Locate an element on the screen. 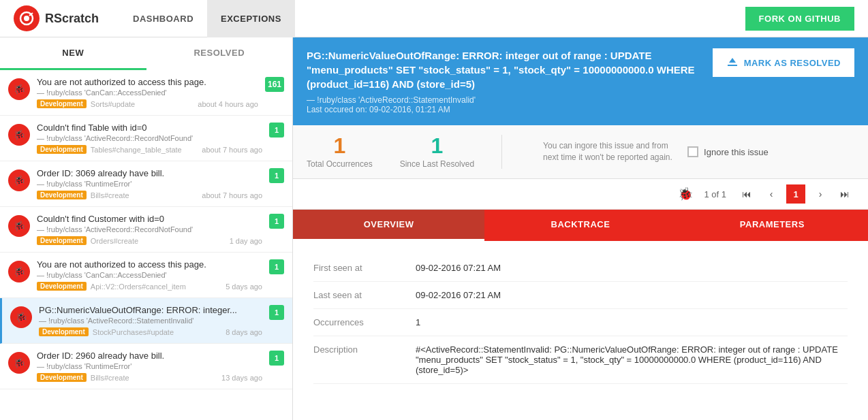 The width and height of the screenshot is (868, 420). detail-row: Description #<ActiveRecord::StatementInv… is located at coordinates (580, 360).